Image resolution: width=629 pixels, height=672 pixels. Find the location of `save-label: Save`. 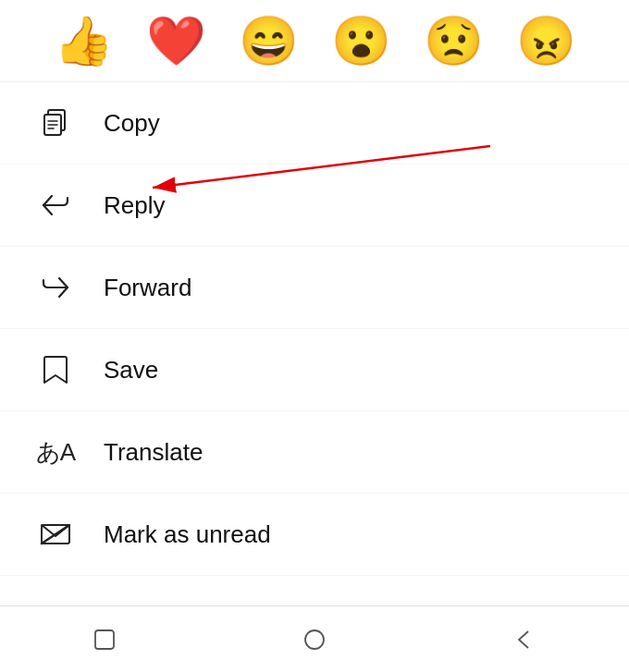

save-label: Save is located at coordinates (131, 370).